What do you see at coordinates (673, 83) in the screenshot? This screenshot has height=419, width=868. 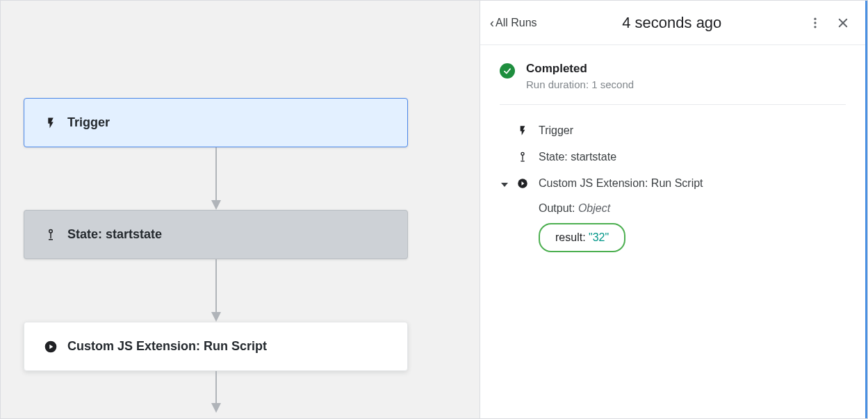 I see `run-status: Completed Run duration: 1 second` at bounding box center [673, 83].